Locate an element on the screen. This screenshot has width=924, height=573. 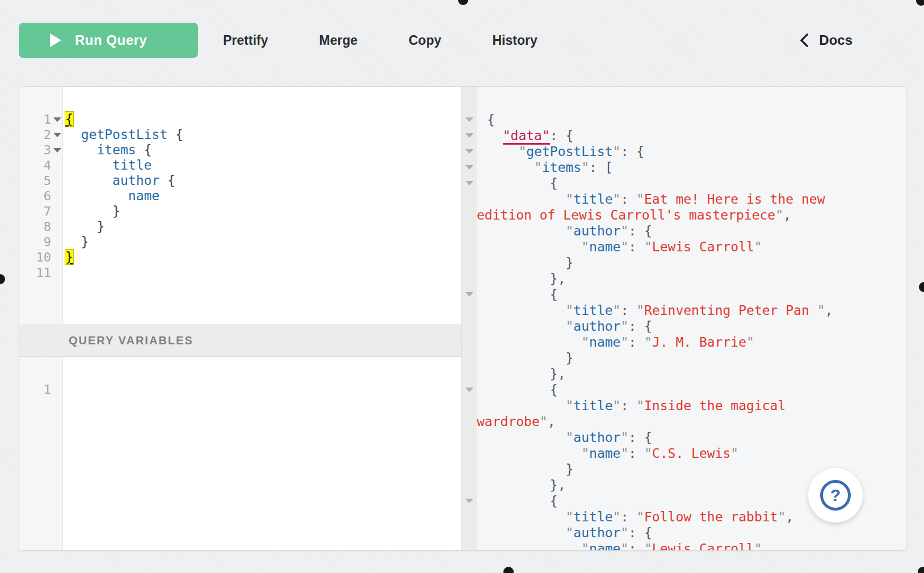
docs-button: Docs is located at coordinates (828, 40).